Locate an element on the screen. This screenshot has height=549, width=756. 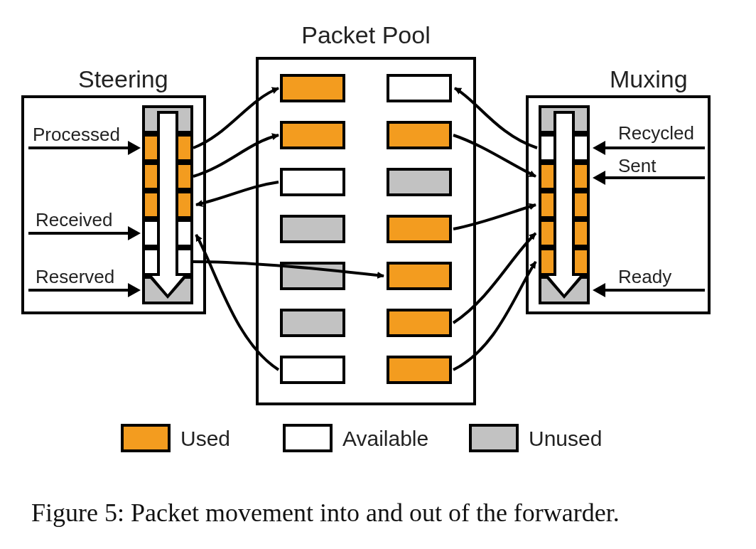
steering-arrow-shaft is located at coordinates (168, 197).